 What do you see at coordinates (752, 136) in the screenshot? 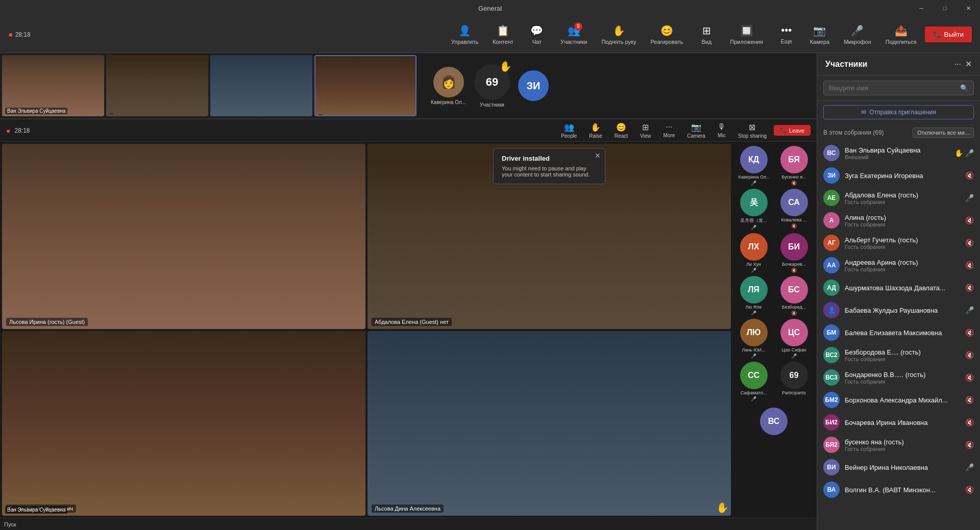
I see `sec-stop-label: Stop sharing` at bounding box center [752, 136].